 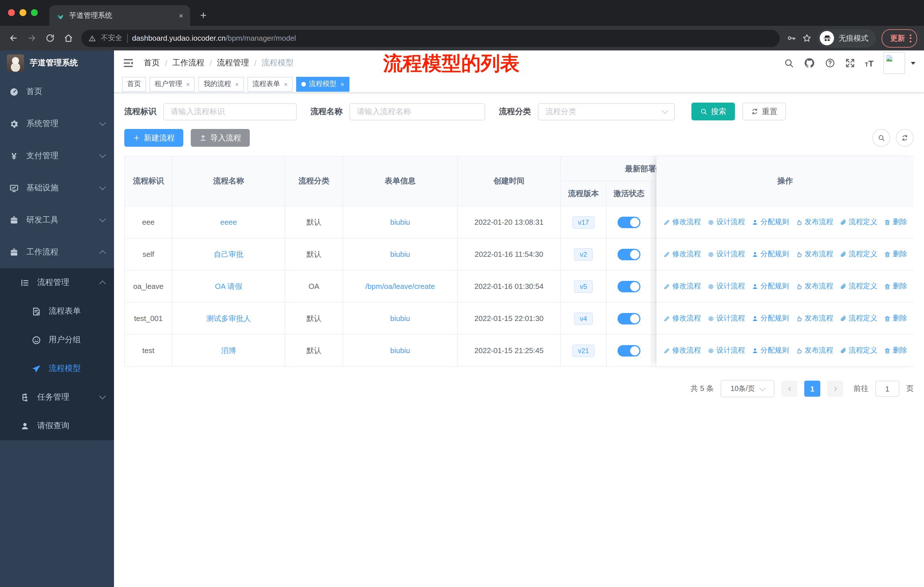 What do you see at coordinates (68, 38) in the screenshot?
I see `home-button` at bounding box center [68, 38].